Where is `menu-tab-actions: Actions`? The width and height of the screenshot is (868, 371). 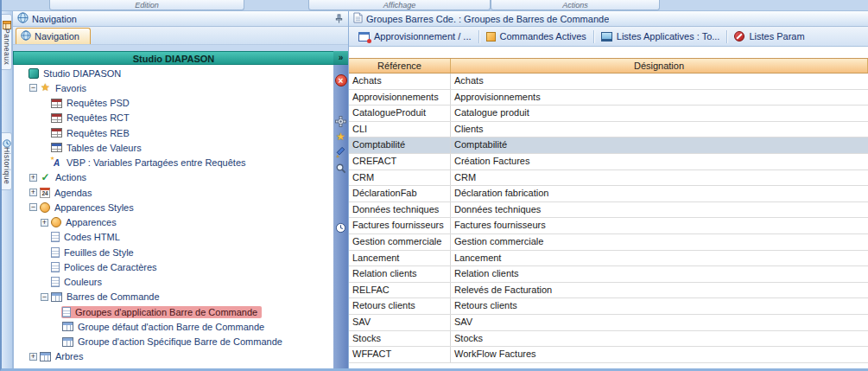
menu-tab-actions: Actions is located at coordinates (575, 5).